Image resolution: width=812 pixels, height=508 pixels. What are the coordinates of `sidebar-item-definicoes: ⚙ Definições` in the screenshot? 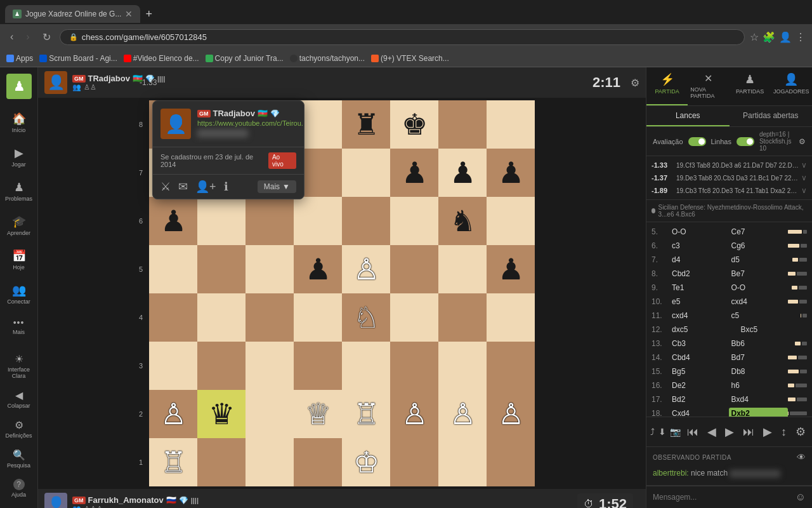 It's located at (19, 429).